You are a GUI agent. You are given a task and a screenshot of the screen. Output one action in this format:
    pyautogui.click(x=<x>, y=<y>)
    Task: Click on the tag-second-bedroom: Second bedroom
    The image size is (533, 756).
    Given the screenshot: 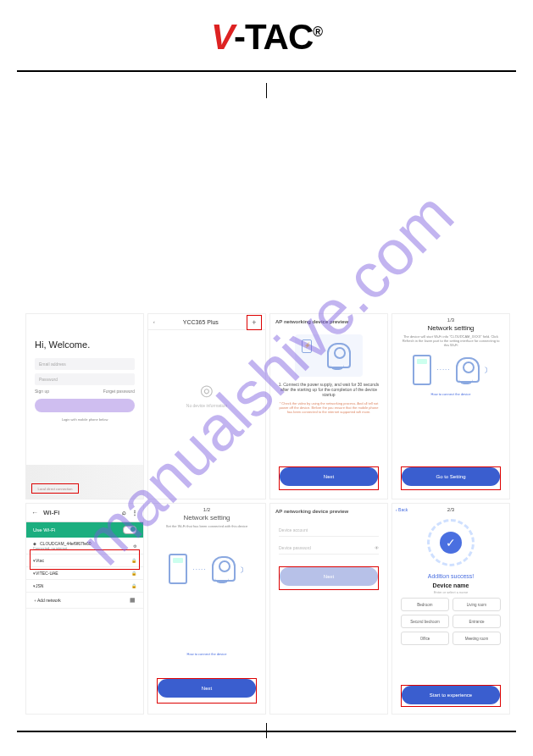 What is the action you would take?
    pyautogui.click(x=425, y=621)
    